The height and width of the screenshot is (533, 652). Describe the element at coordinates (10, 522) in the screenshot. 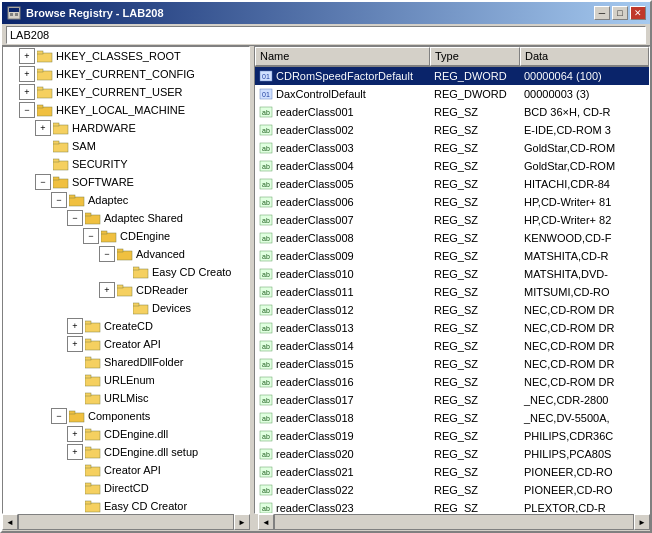

I see `tree-scroll-left: ◄` at that location.